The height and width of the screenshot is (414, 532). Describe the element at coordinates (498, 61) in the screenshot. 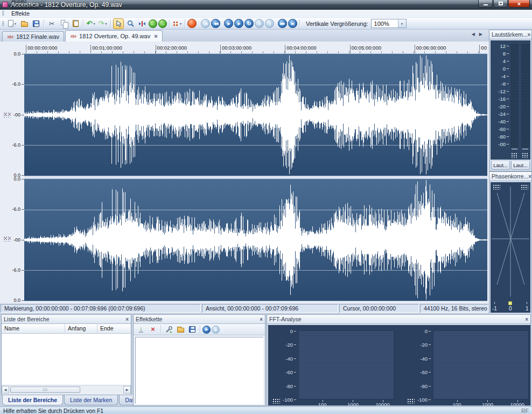

I see `meter-scale-label: 4` at that location.